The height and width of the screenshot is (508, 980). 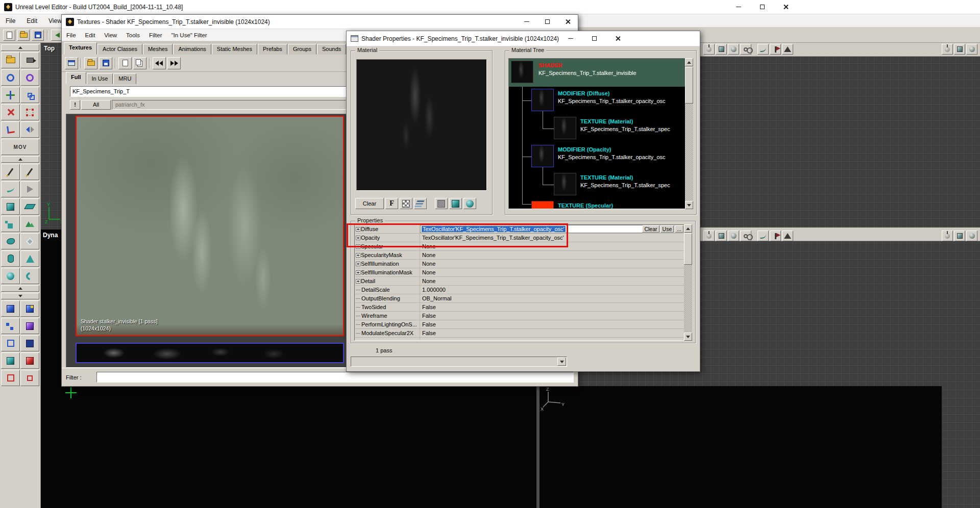 I want to click on show-selected-tool, so click(x=10, y=378).